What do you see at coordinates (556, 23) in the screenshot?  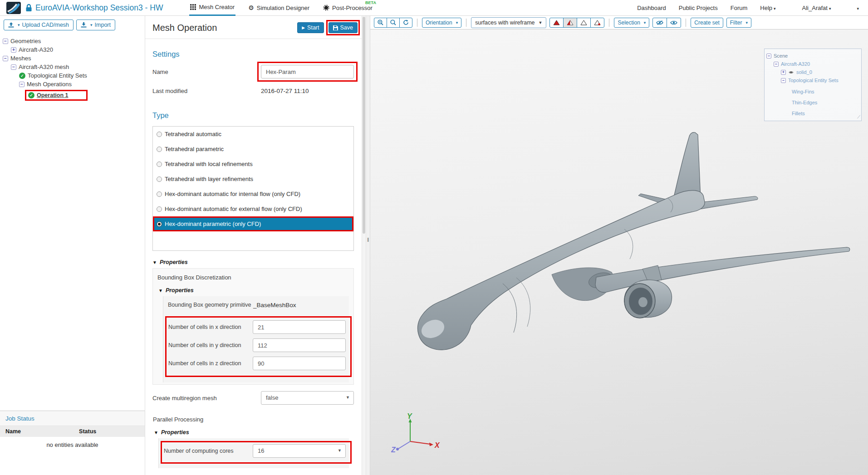 I see `face-normal-solid-button` at bounding box center [556, 23].